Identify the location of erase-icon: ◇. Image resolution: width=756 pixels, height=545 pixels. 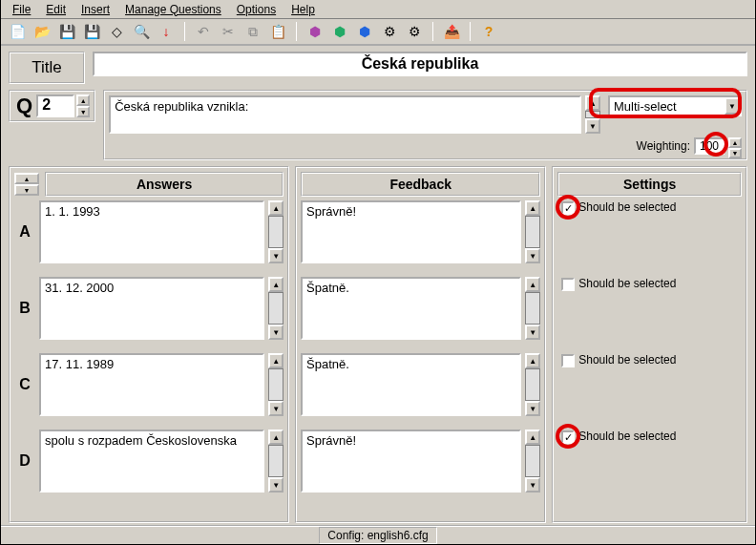
(116, 31).